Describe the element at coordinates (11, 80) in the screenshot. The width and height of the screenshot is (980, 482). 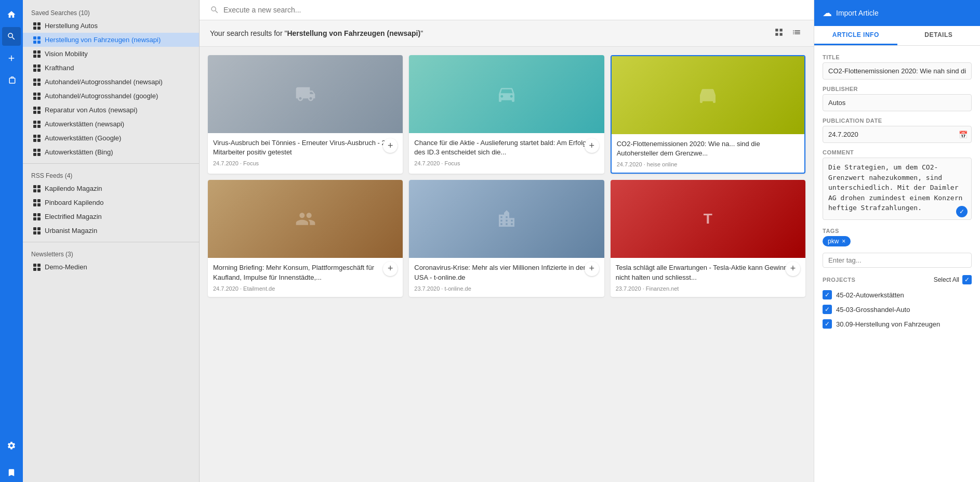
I see `briefcase-nav-icon` at that location.